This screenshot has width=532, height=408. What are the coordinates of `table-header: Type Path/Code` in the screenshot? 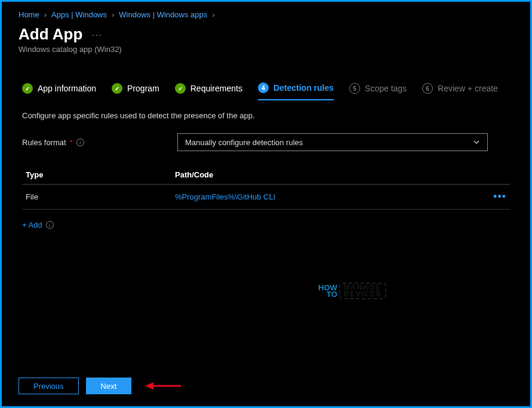 It's located at (266, 175).